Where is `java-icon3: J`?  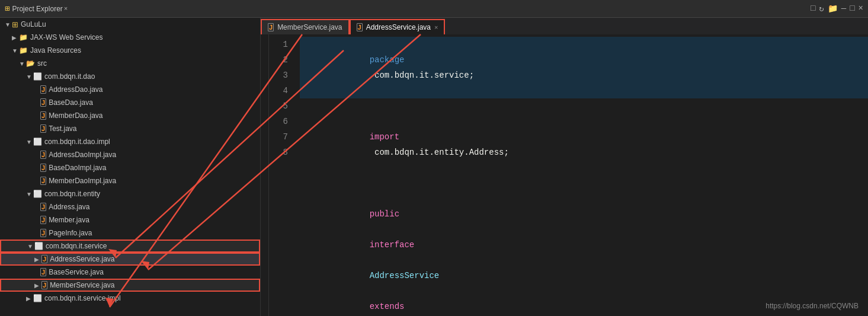 java-icon3: J is located at coordinates (43, 116).